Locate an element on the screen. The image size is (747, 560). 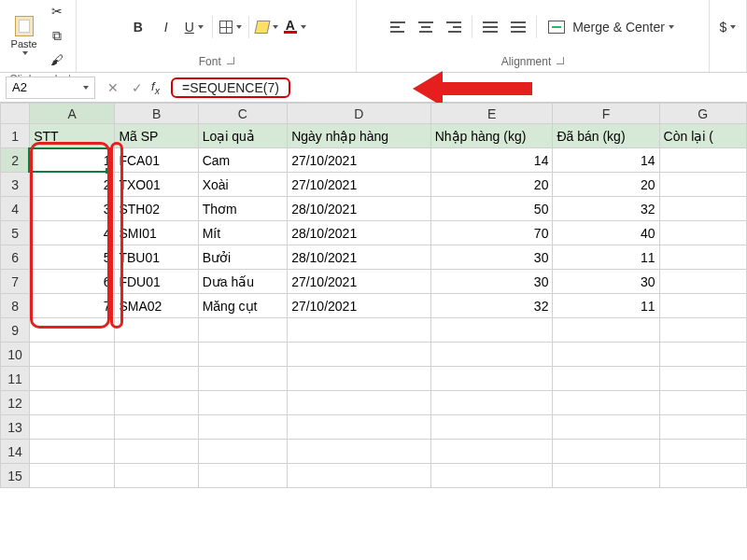
cell: 32 is located at coordinates (606, 209).